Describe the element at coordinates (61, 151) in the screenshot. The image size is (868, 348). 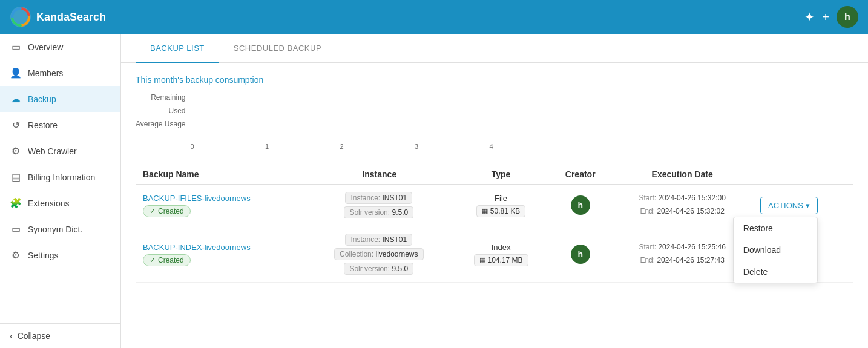
I see `sidebar-item-web-crawler: ⚙ Web Crawler` at that location.